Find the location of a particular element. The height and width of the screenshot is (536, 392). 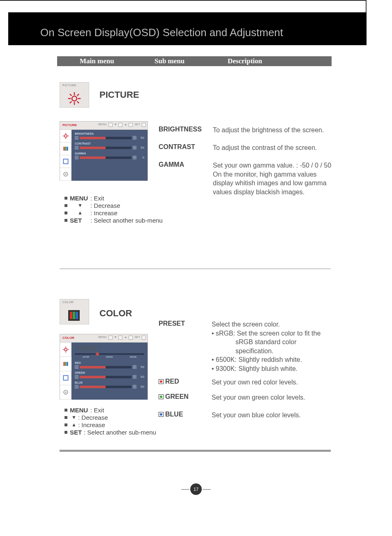

desc-preset: Select the screen color. • sRGB: Set the… is located at coordinates (275, 347).